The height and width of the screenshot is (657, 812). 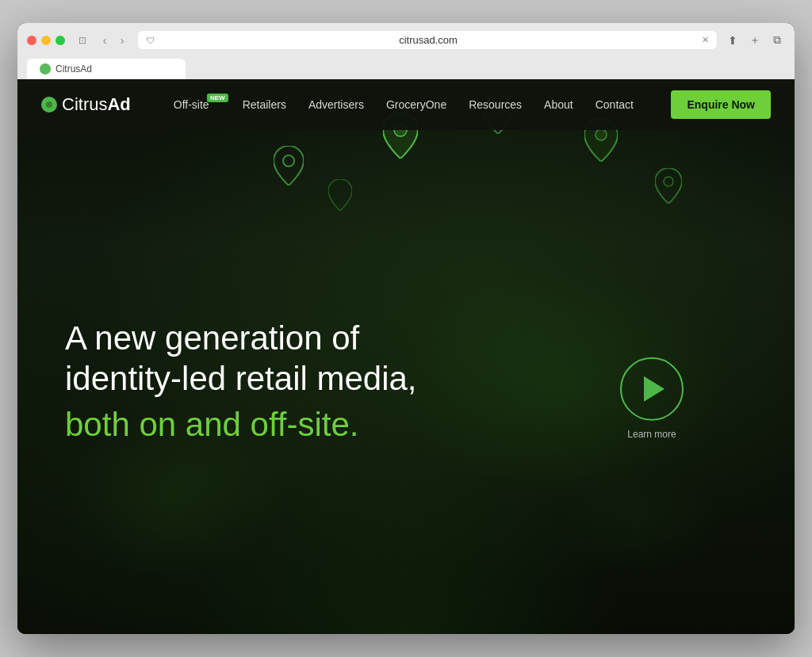 I want to click on url-text: citrusad.com, so click(x=428, y=40).